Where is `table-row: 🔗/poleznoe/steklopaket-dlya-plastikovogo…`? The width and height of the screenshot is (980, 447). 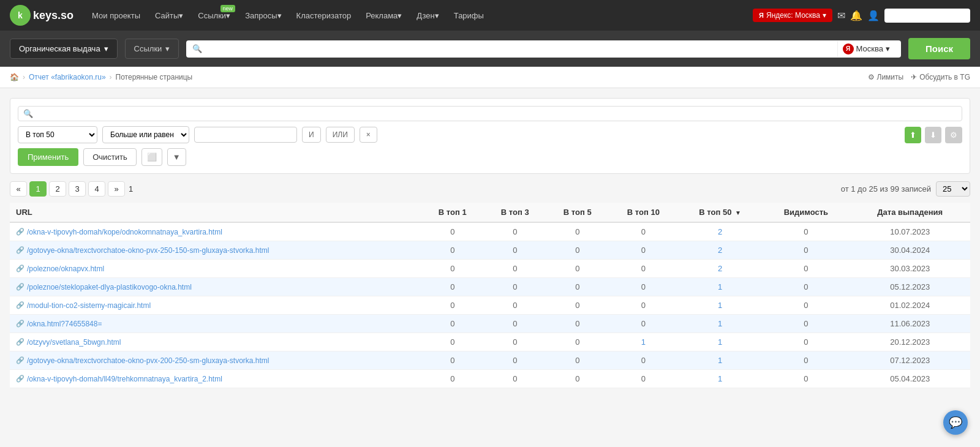 table-row: 🔗/poleznoe/steklopaket-dlya-plastikovogo… is located at coordinates (490, 287).